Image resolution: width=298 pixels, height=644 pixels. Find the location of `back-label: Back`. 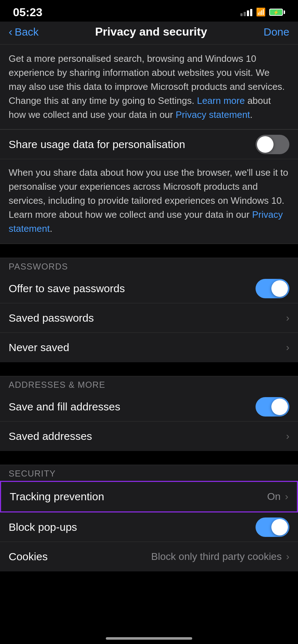

back-label: Back is located at coordinates (27, 32).